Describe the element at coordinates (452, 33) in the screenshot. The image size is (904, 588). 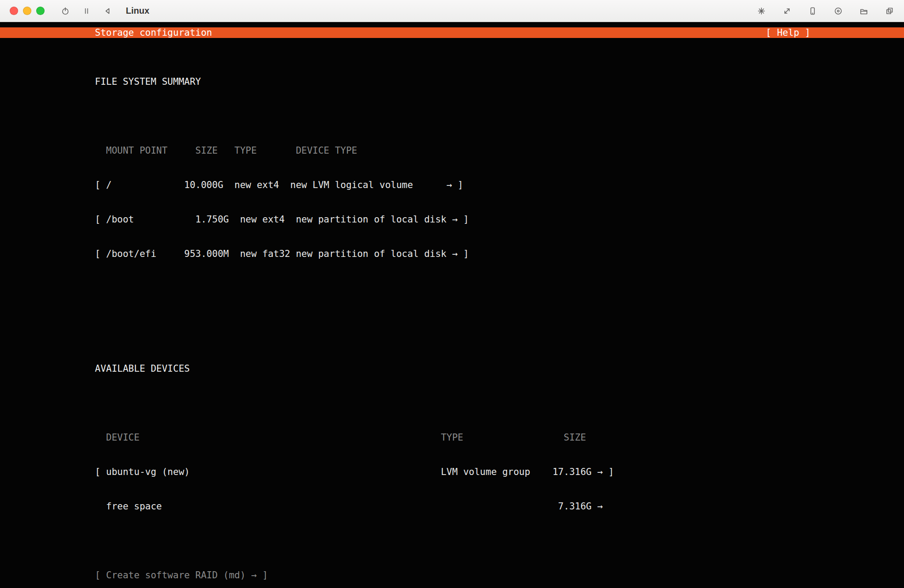
I see `installer-header: Storage configuration [ Help ]` at that location.